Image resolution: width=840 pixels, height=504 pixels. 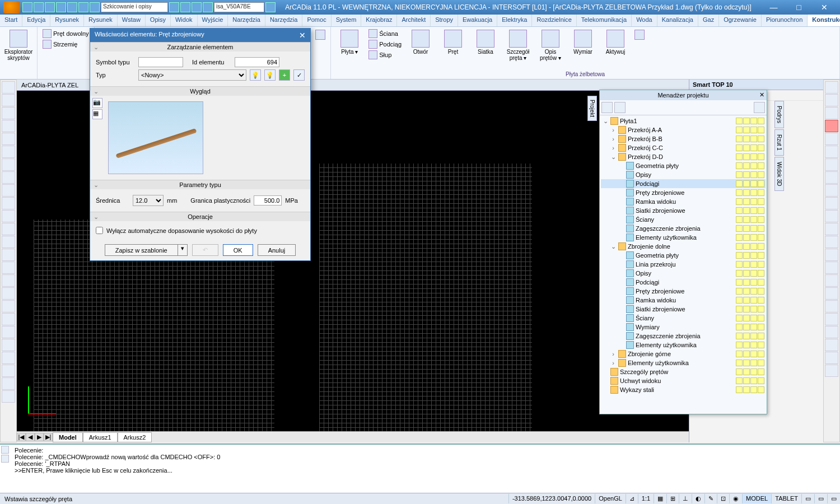 I want to click on ok-button: OK, so click(x=238, y=250).